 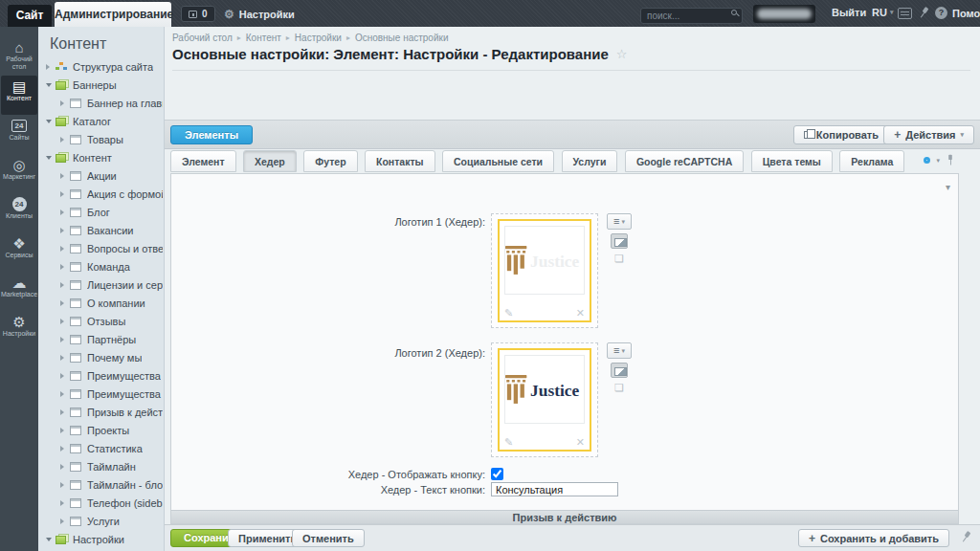 I want to click on module-sidebar-item: 24 Сайты, so click(x=19, y=134).